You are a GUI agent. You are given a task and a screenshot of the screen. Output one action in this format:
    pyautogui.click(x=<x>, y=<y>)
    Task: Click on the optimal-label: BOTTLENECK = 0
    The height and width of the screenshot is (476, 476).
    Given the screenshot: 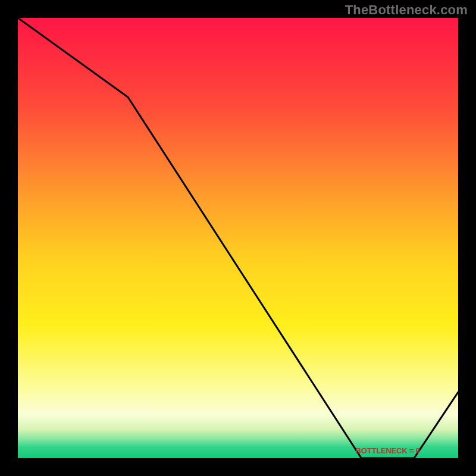 What is the action you would take?
    pyautogui.click(x=388, y=451)
    